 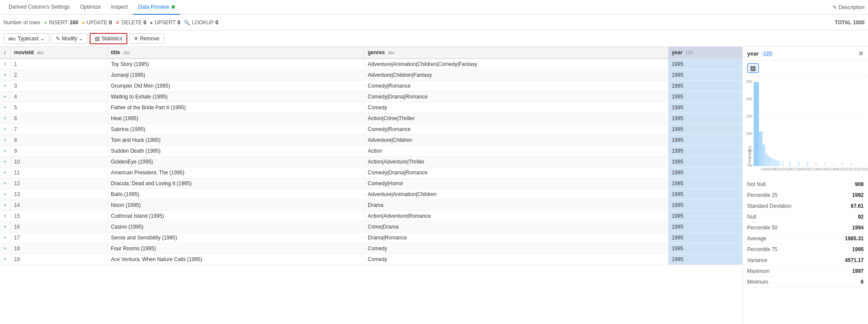 I want to click on stat-value: 908, so click(x=859, y=184).